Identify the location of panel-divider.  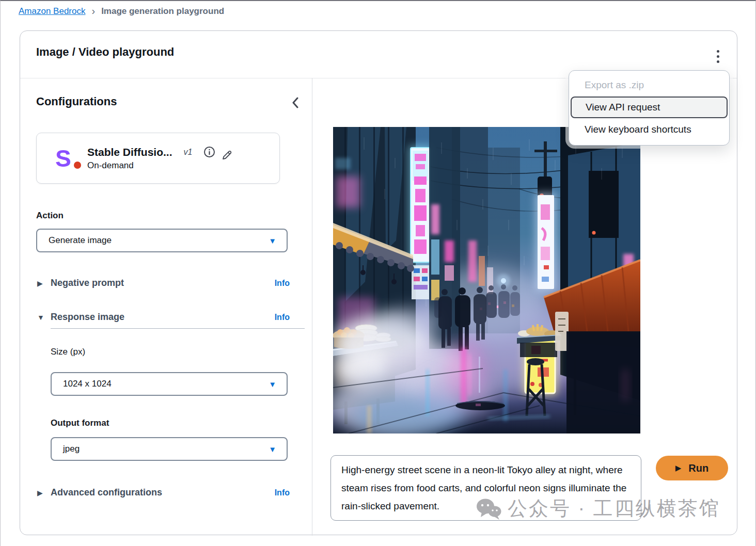
(312, 307).